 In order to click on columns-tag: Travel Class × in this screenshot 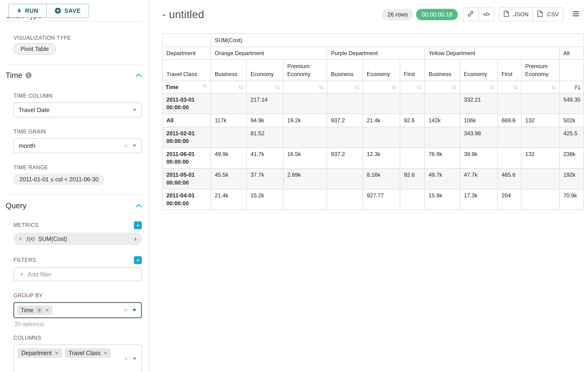, I will do `click(88, 353)`.